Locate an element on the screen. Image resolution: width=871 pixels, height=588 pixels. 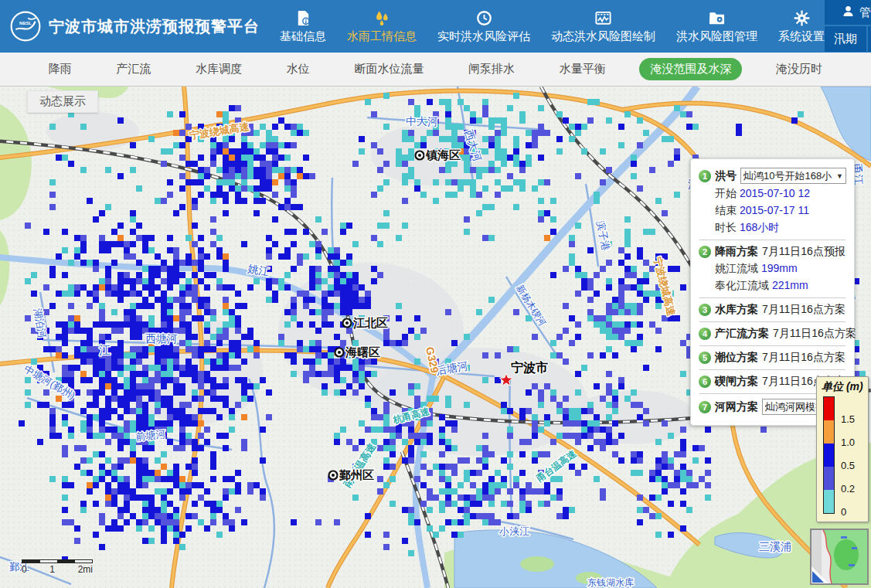
logout-button is located at coordinates (869, 39).